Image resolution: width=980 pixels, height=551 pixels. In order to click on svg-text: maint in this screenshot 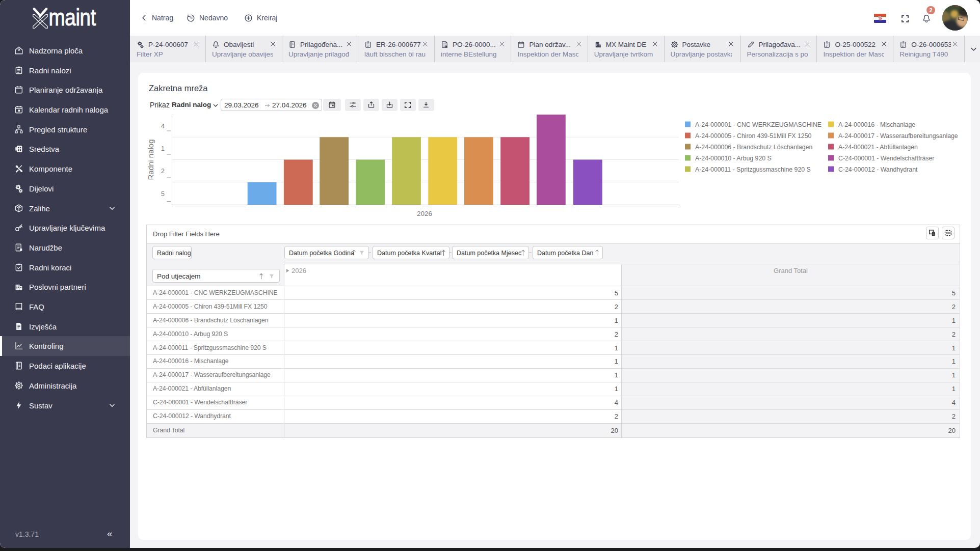, I will do `click(72, 18)`.